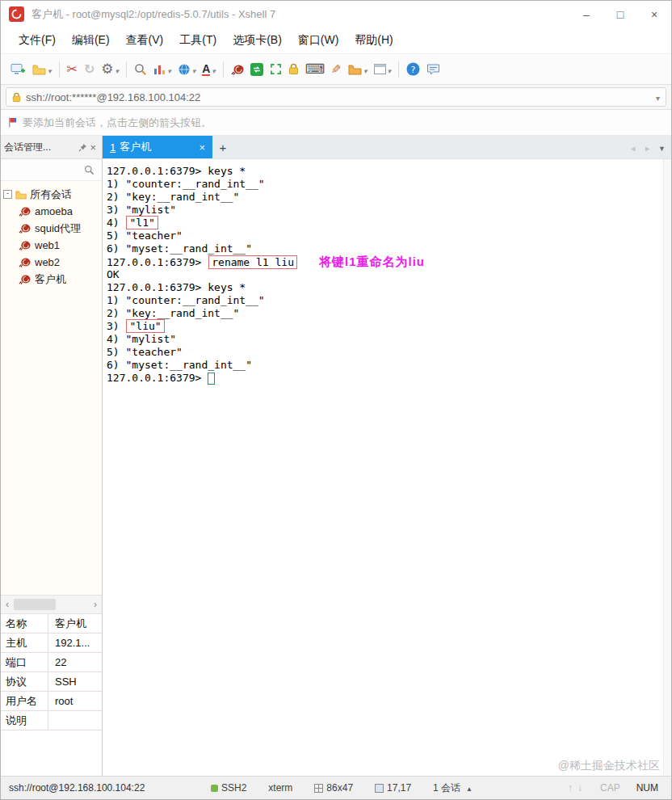 The image size is (672, 800). I want to click on terminal-text: 3) "mylist", so click(141, 210).